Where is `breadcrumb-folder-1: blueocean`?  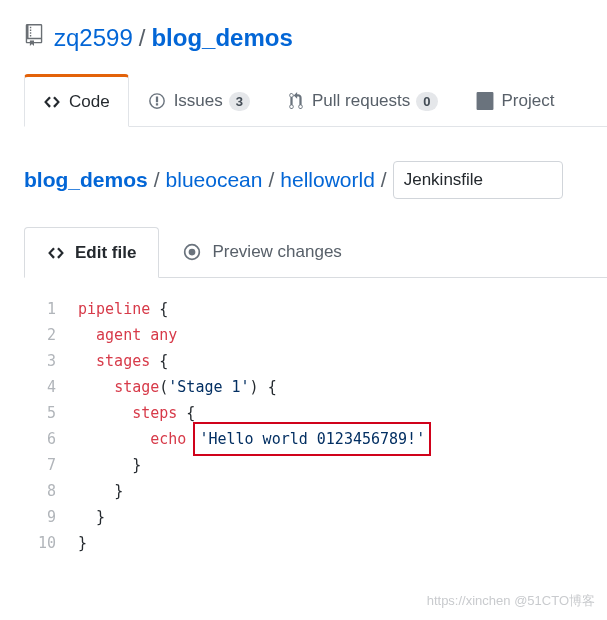
breadcrumb-folder-1: blueocean is located at coordinates (214, 180).